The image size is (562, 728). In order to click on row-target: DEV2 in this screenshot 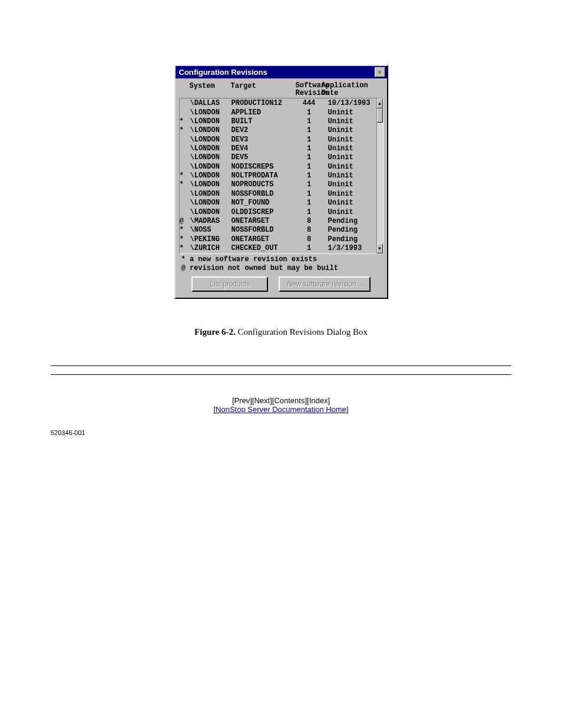, I will do `click(264, 131)`.